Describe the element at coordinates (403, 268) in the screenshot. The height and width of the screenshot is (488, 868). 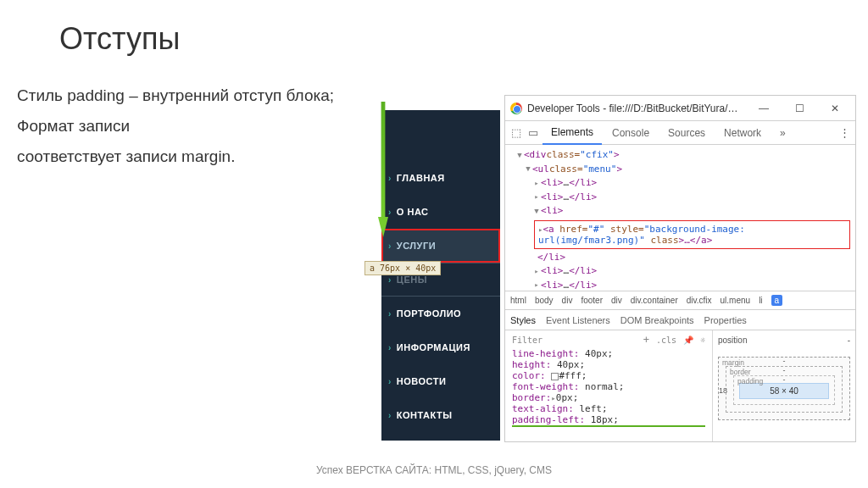
I see `dimension-tooltip: a 76px × 40px` at that location.